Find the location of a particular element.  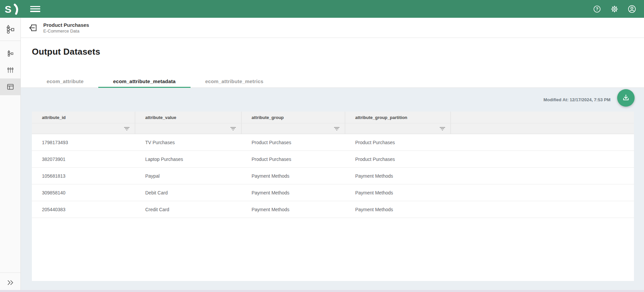

column-header-attribute_value: attribute_value is located at coordinates (189, 117).